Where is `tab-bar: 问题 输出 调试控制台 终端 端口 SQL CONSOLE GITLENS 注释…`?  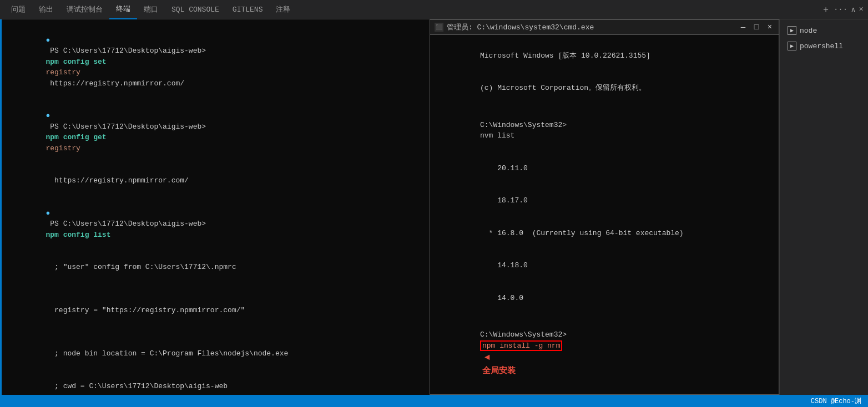 tab-bar: 问题 输出 调试控制台 终端 端口 SQL CONSOLE GITLENS 注释… is located at coordinates (434, 10).